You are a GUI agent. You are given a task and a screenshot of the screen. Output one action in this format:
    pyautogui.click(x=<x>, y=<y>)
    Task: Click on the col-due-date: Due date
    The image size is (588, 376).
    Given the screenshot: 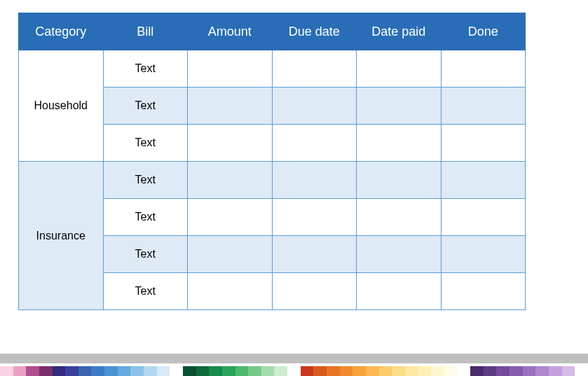 What is the action you would take?
    pyautogui.click(x=314, y=32)
    